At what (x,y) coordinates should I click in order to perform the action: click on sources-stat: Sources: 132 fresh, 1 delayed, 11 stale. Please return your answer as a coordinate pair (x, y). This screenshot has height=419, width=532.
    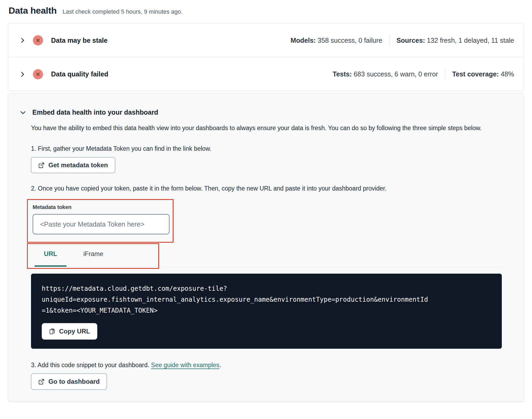
    Looking at the image, I should click on (455, 41).